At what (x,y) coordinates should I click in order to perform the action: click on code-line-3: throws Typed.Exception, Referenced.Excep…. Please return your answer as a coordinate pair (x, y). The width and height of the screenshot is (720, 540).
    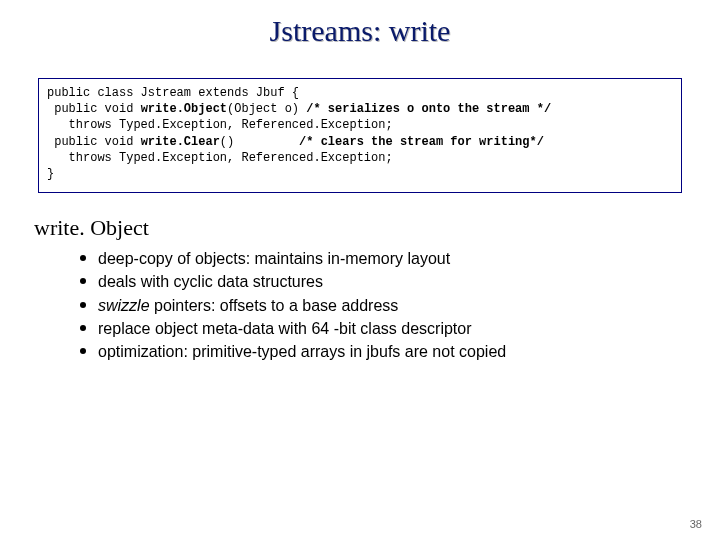
    Looking at the image, I should click on (220, 125).